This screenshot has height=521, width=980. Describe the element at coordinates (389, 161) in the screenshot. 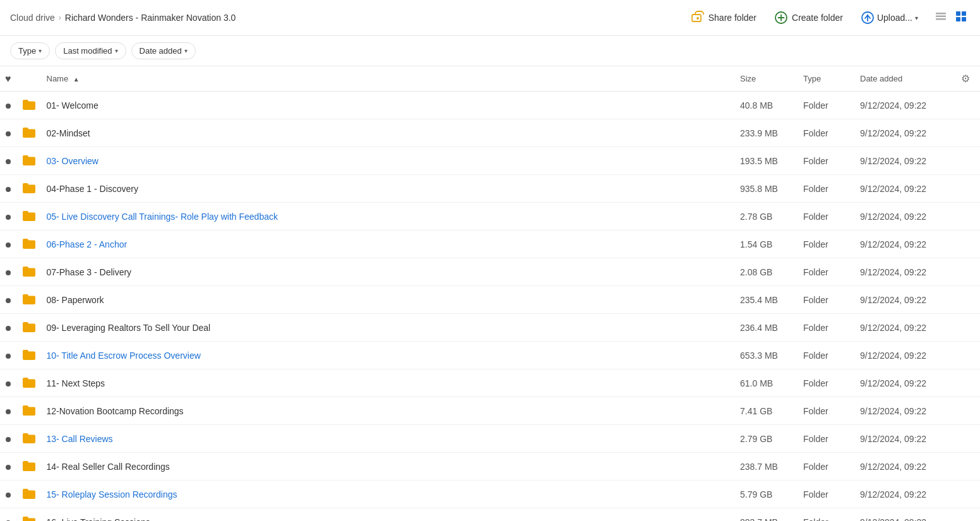

I see `file-name-cell: 03- Overview` at that location.